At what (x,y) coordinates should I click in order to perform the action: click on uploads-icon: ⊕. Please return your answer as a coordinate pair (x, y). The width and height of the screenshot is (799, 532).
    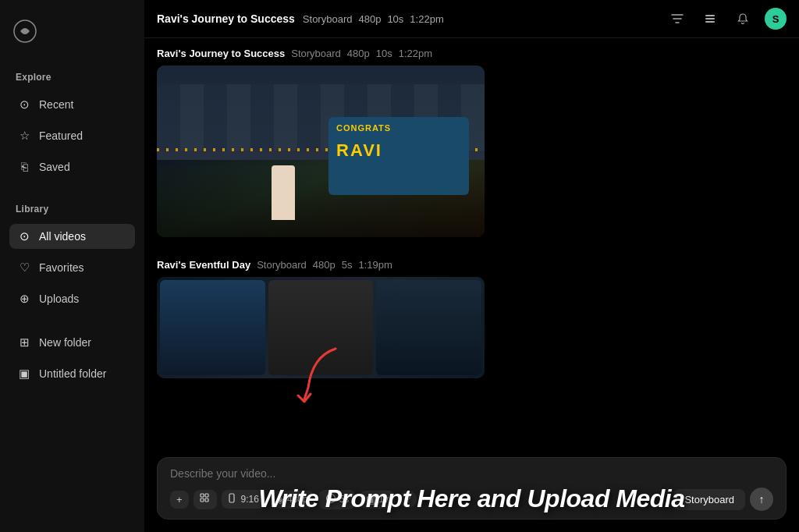
    Looking at the image, I should click on (24, 299).